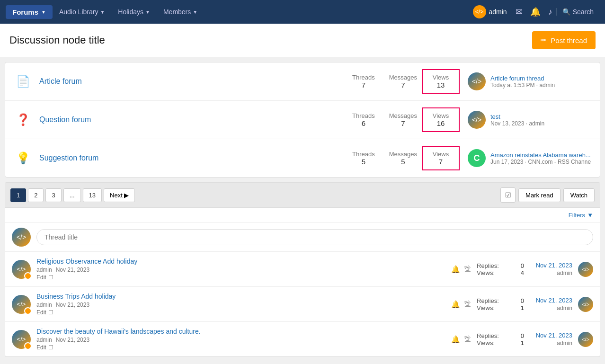 The width and height of the screenshot is (605, 364). I want to click on edit-label-1: Edit, so click(42, 312).